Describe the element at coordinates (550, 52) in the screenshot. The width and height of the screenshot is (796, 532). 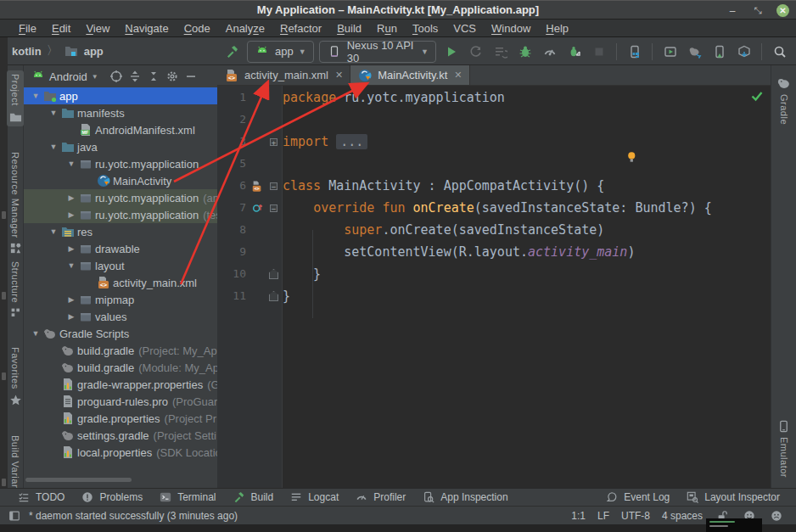
I see `profile-button` at that location.